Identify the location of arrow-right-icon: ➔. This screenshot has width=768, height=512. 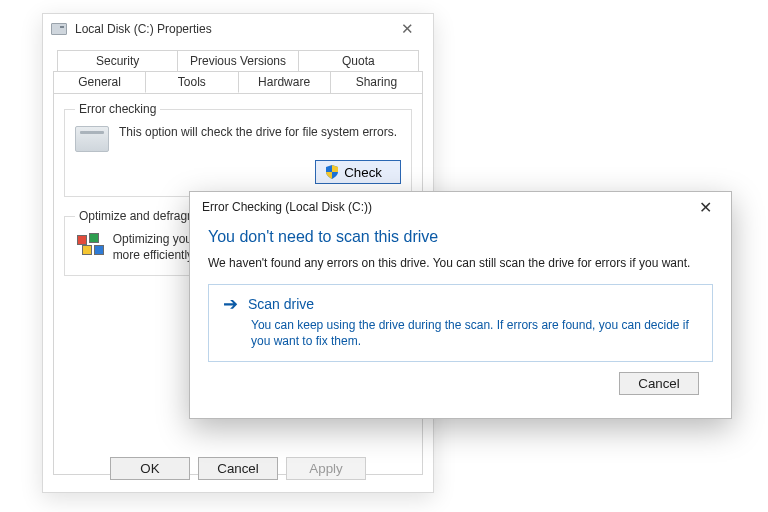
(230, 304).